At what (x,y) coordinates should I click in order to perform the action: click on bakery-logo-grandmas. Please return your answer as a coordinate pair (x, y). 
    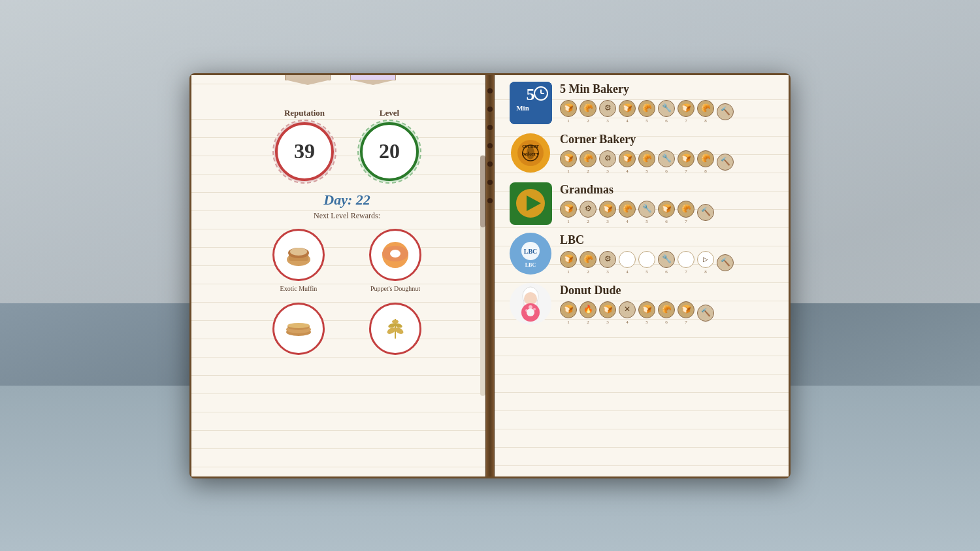
    Looking at the image, I should click on (531, 204).